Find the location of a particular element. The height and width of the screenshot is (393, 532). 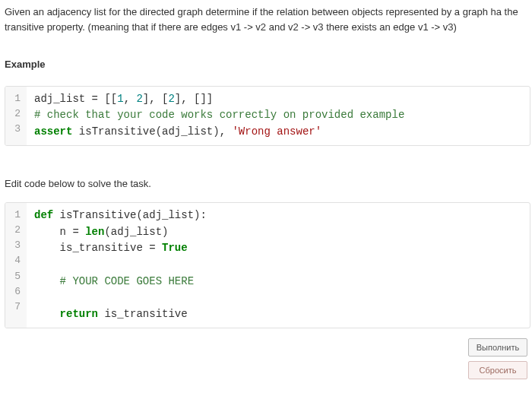

example-code: adj_list = [[1, 2], [2], []] # check tha… is located at coordinates (278, 116).